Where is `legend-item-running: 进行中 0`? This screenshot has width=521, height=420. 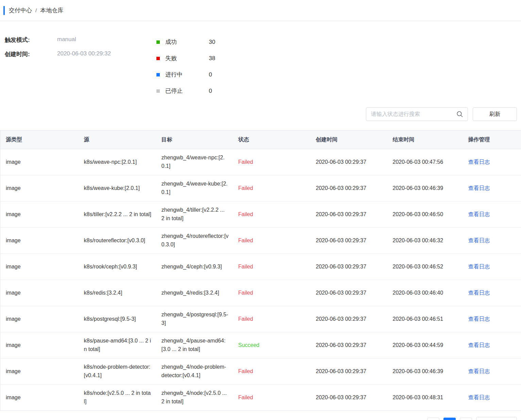
legend-item-running: 进行中 0 is located at coordinates (186, 75).